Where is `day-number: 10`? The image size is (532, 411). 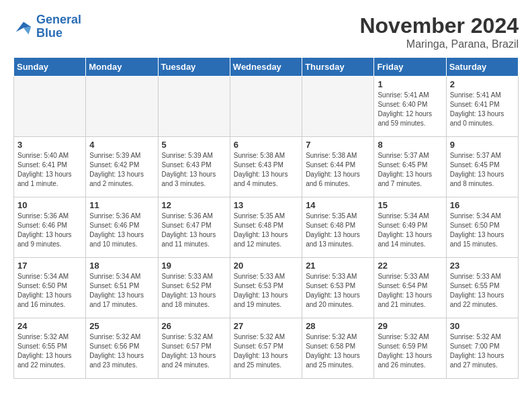
day-number: 10 is located at coordinates (50, 205).